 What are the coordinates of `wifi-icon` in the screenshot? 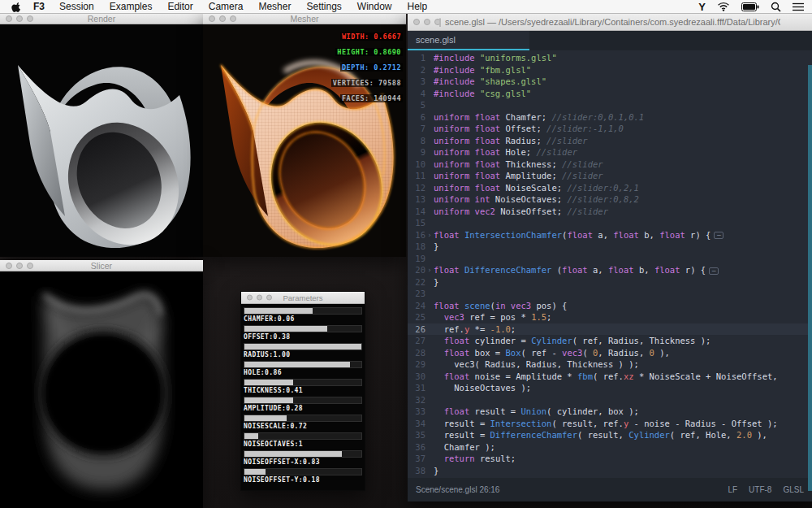 It's located at (723, 7).